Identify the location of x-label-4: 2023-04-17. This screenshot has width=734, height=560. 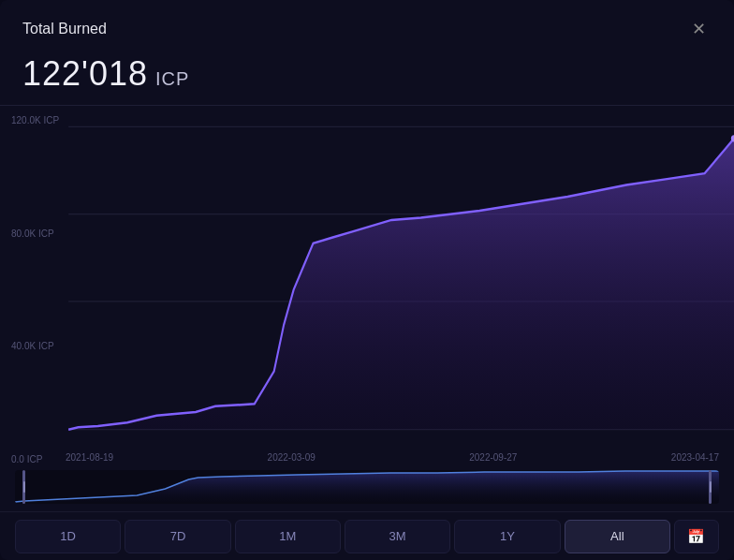
(695, 457).